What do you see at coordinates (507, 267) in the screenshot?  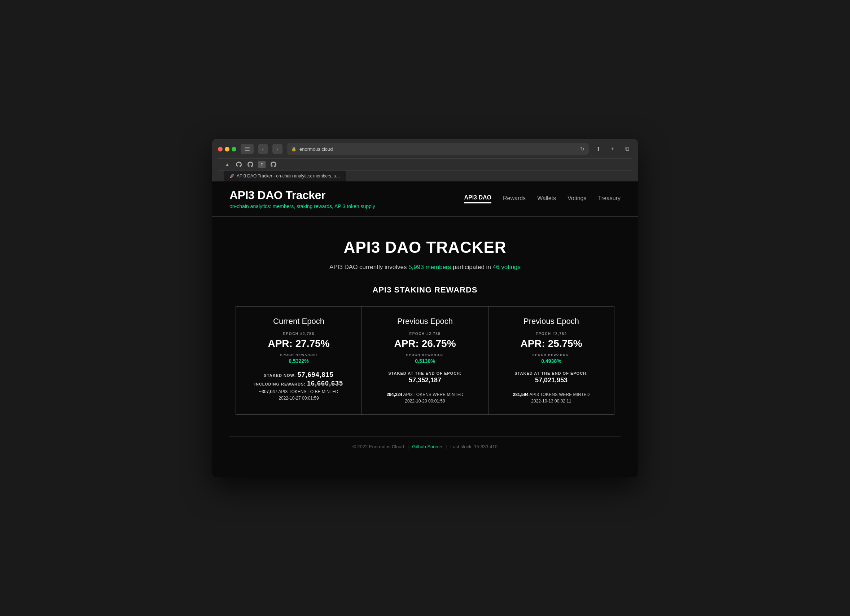 I see `votings-count: 46 votings` at bounding box center [507, 267].